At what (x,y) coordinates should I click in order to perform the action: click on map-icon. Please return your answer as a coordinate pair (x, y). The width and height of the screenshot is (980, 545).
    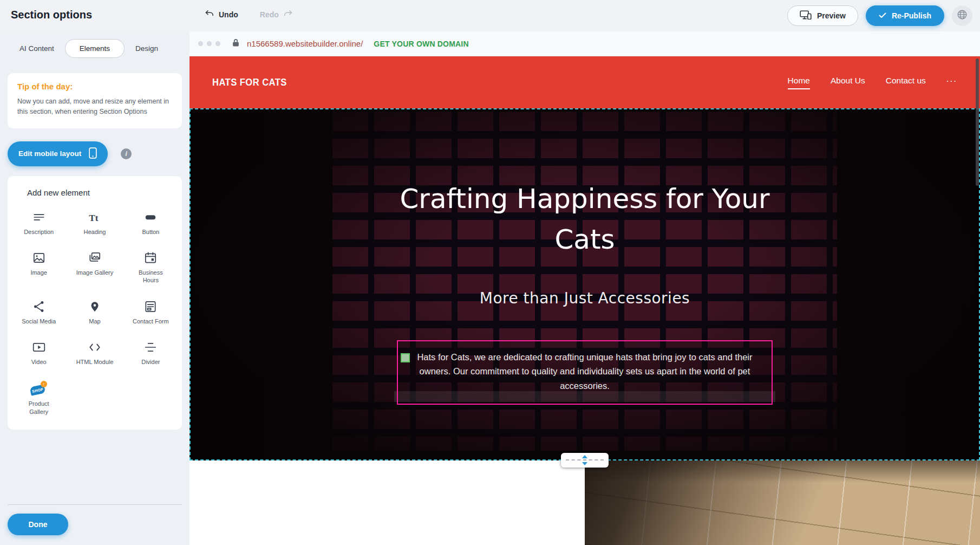
    Looking at the image, I should click on (95, 307).